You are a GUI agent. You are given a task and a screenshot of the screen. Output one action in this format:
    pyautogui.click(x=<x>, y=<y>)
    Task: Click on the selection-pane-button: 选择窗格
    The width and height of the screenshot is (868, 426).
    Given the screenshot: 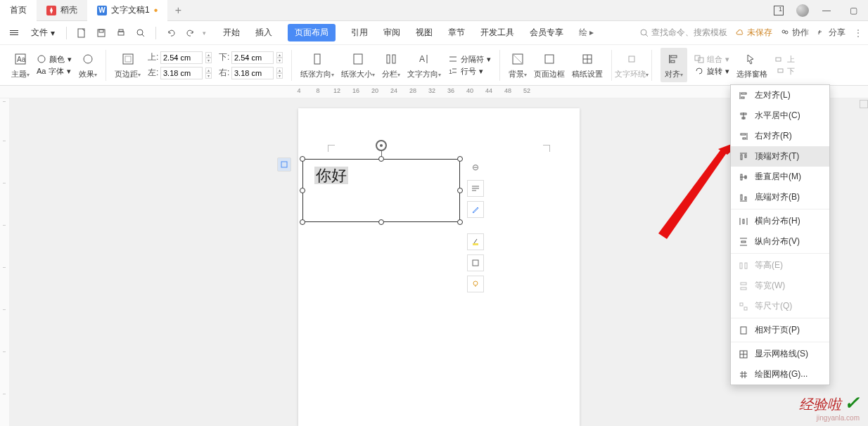 What is the action you would take?
    pyautogui.click(x=752, y=65)
    